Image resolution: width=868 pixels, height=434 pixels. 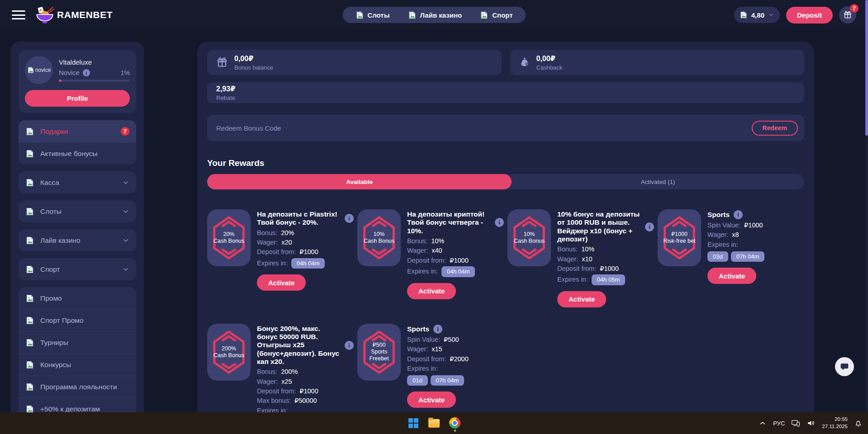 I want to click on detail-value: ₽1000, so click(x=754, y=225).